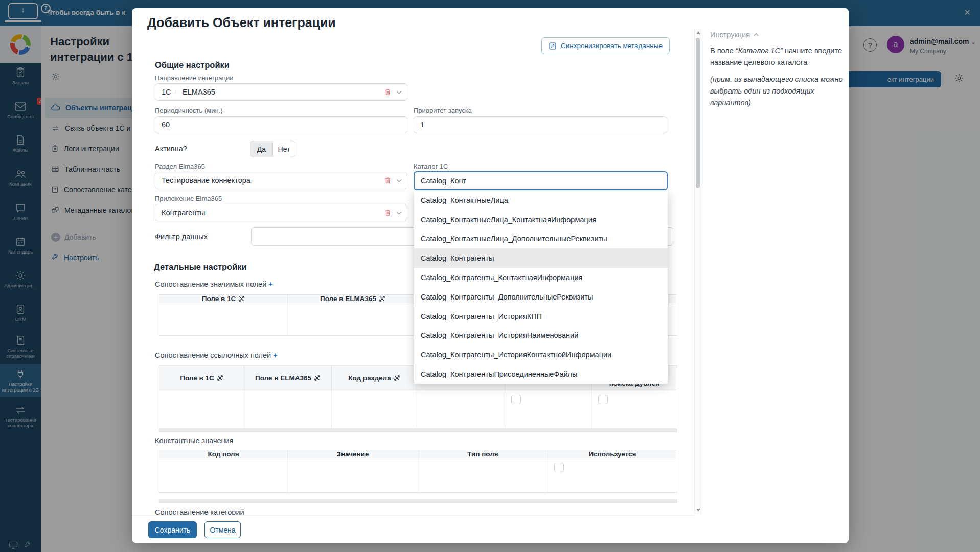 The image size is (980, 552). I want to click on dropdown-option: Catalog_Контрагенты_ДополнительныеРеквиз…, so click(541, 297).